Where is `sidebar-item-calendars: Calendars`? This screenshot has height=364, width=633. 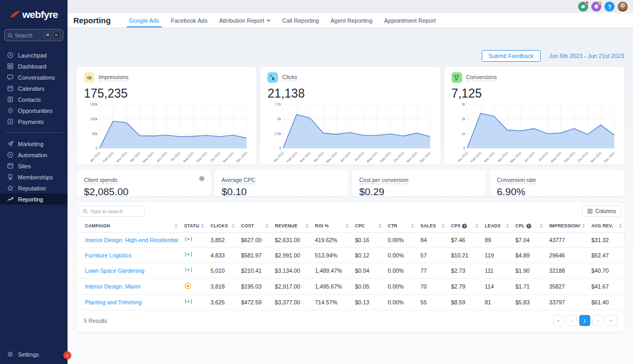 sidebar-item-calendars: Calendars is located at coordinates (34, 89).